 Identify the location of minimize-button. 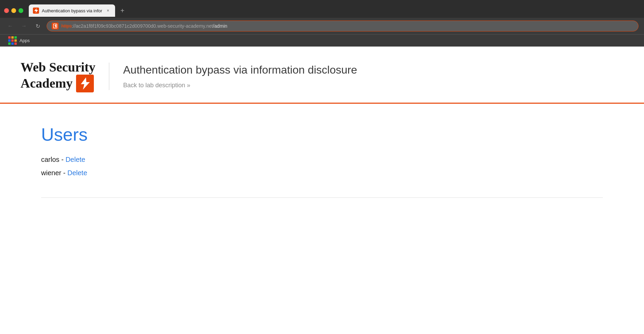
(14, 11).